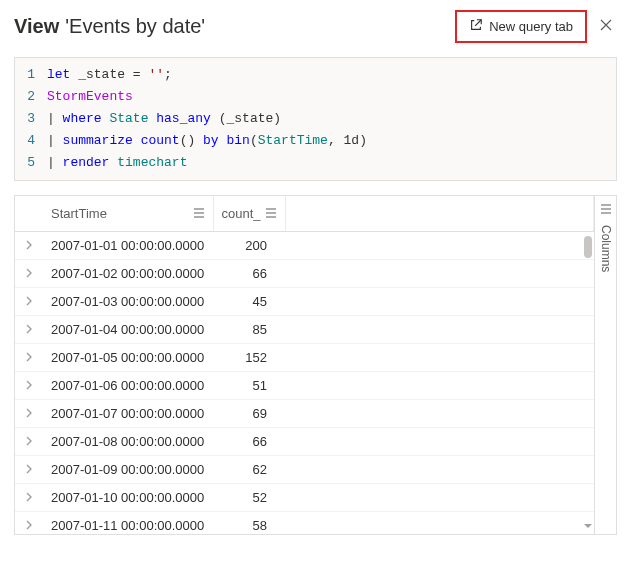 The image size is (631, 566). Describe the element at coordinates (304, 358) in the screenshot. I see `table-row: 2007-01-05 00:00:00.0000152` at that location.